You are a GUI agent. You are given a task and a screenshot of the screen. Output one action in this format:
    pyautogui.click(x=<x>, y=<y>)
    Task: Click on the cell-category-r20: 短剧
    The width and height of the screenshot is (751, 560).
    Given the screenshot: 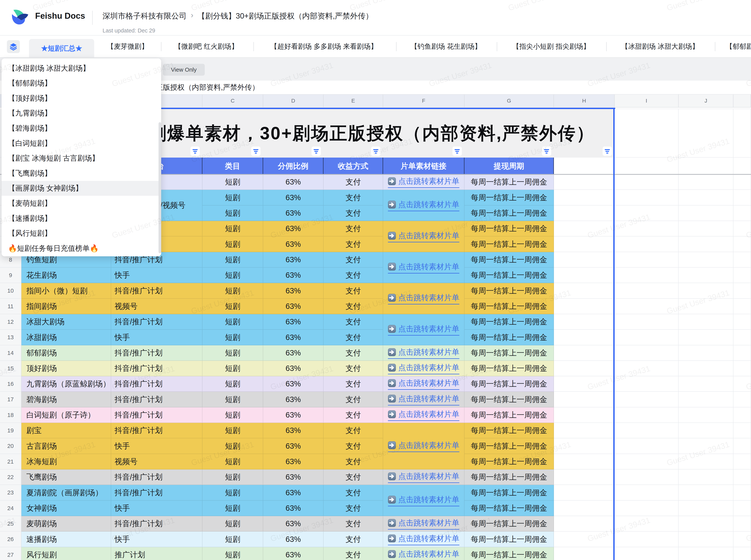 What is the action you would take?
    pyautogui.click(x=233, y=446)
    